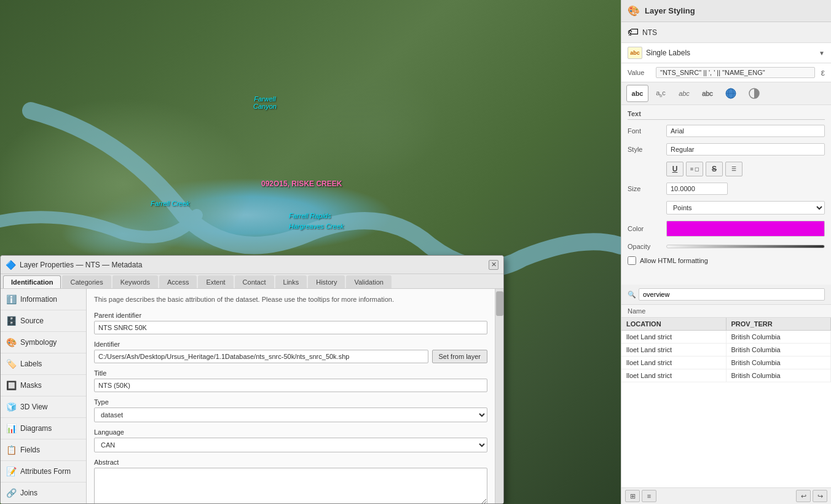 The width and height of the screenshot is (831, 504). Describe the element at coordinates (32, 282) in the screenshot. I see `tab-identification: Identification` at that location.